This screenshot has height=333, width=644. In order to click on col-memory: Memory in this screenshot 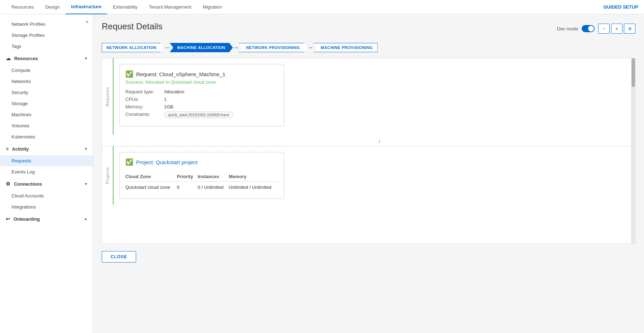, I will do `click(253, 177)`.